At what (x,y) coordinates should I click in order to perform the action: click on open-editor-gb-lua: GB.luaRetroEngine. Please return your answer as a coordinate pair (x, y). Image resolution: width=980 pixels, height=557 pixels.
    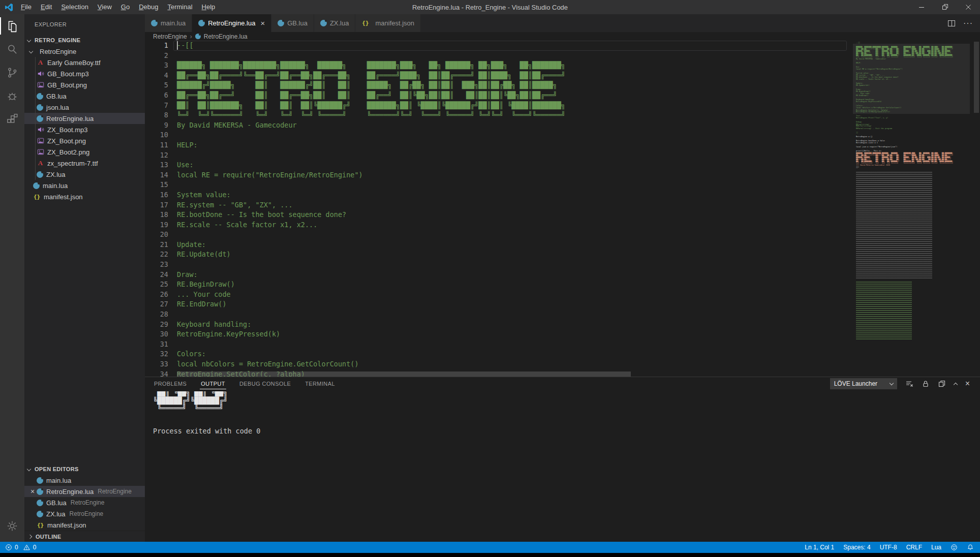
    Looking at the image, I should click on (84, 503).